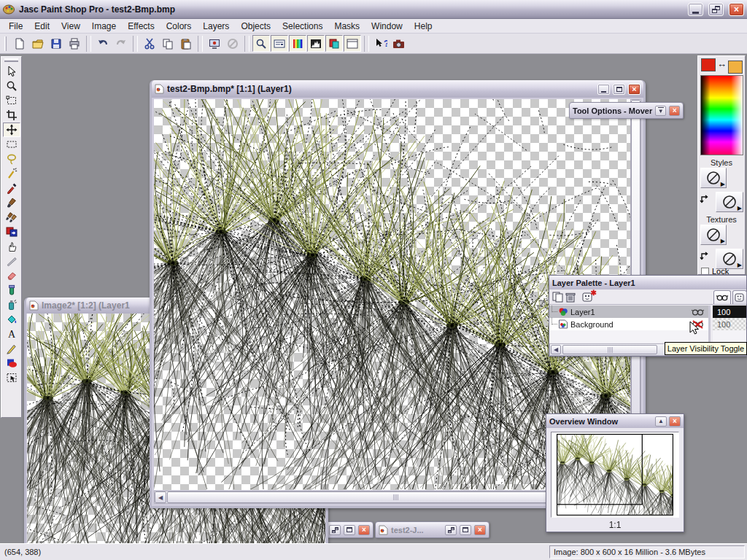  I want to click on tool-palette-grip, so click(12, 60).